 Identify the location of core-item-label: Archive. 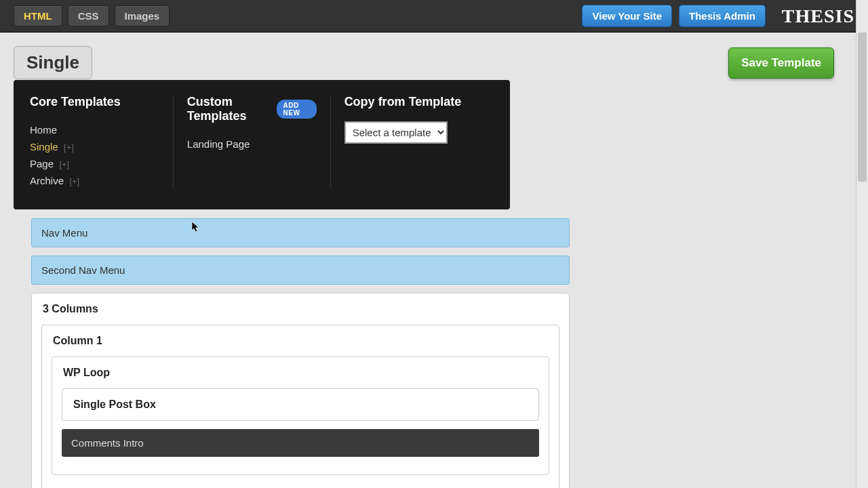
(47, 180).